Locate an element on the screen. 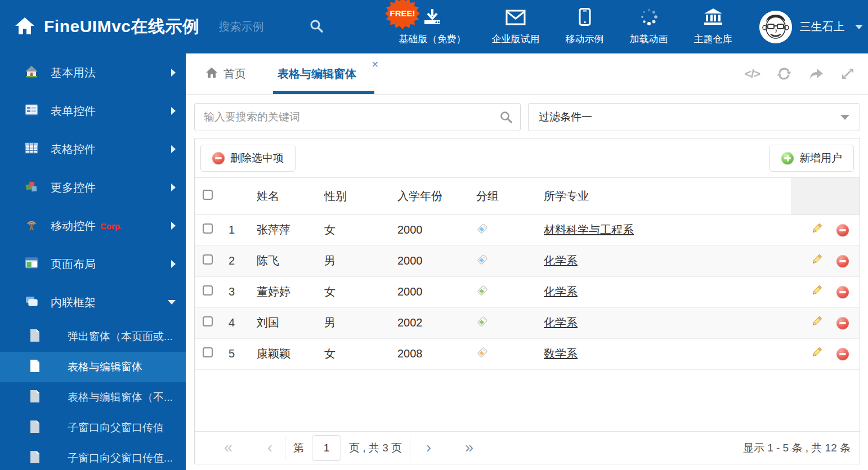  record-summary: 显示 1 - 5 条 , 共 12 条 is located at coordinates (797, 448).